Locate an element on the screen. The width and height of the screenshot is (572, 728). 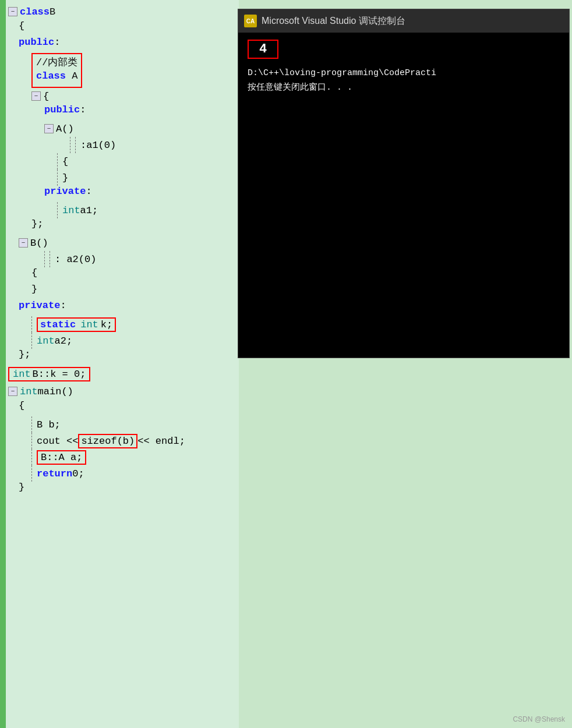
vs-output-area: 4 D:\C++\loving-programming\CodePracti 按… is located at coordinates (404, 66).